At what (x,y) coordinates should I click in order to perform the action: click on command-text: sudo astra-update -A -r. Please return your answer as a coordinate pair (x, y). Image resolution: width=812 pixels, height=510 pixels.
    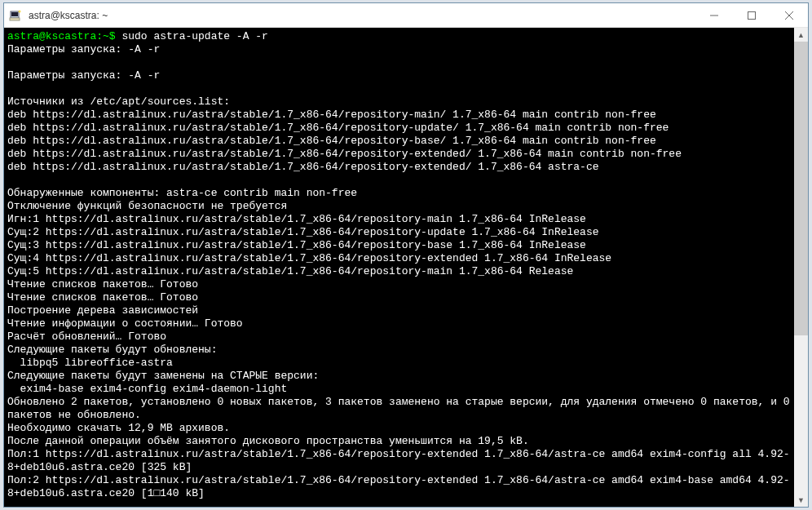
    Looking at the image, I should click on (194, 36).